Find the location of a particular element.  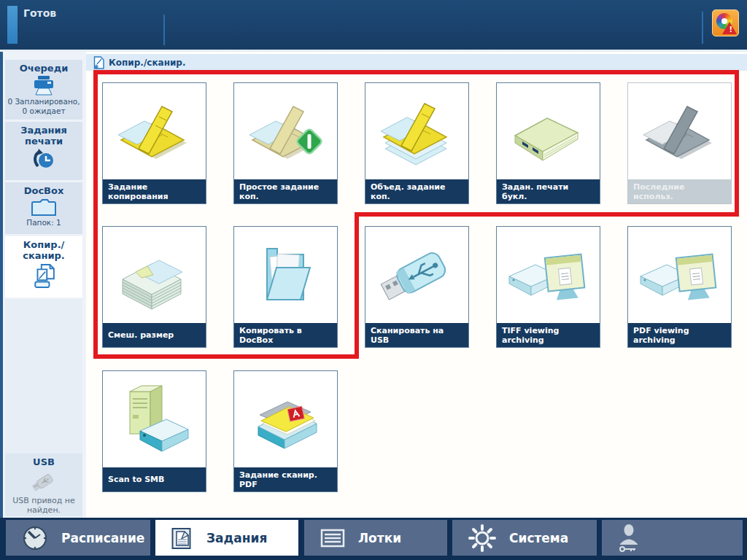

tile-label: PDF viewing archiving is located at coordinates (680, 335).